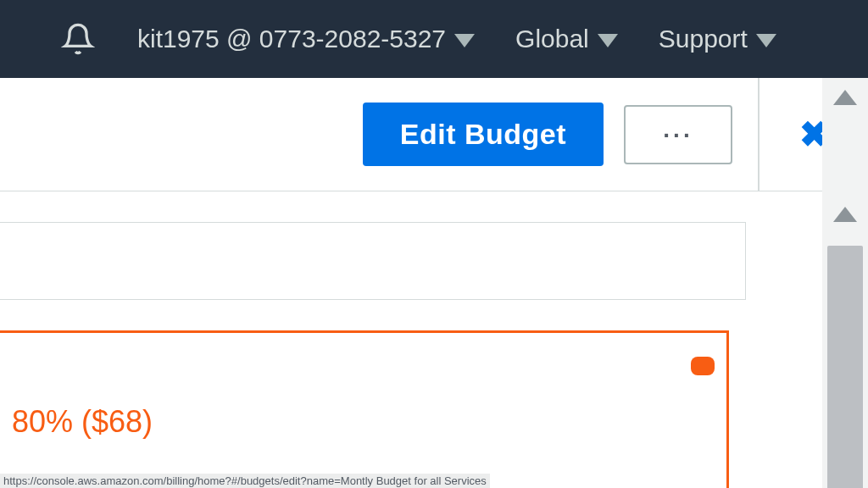 The height and width of the screenshot is (488, 868). What do you see at coordinates (704, 39) in the screenshot?
I see `support-label: Support` at bounding box center [704, 39].